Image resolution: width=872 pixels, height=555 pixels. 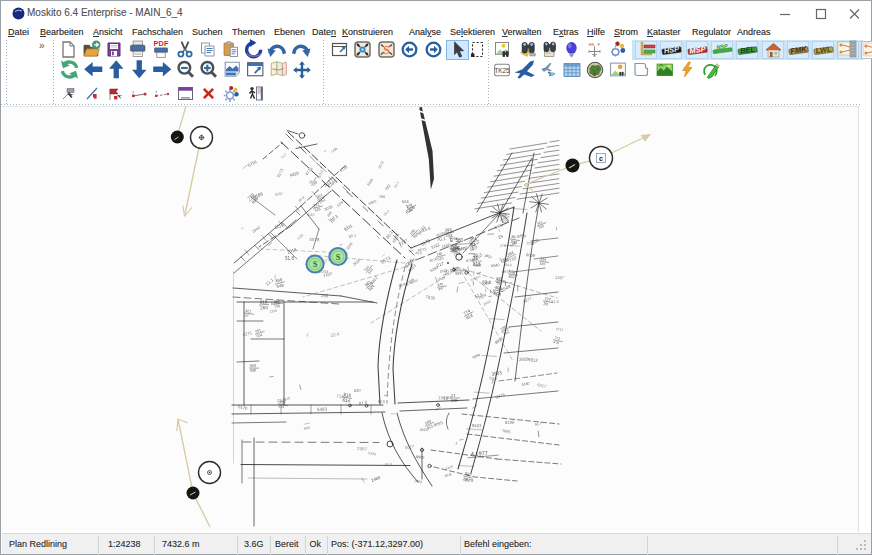 I want to click on svg-text: 73.2, so click(x=284, y=156).